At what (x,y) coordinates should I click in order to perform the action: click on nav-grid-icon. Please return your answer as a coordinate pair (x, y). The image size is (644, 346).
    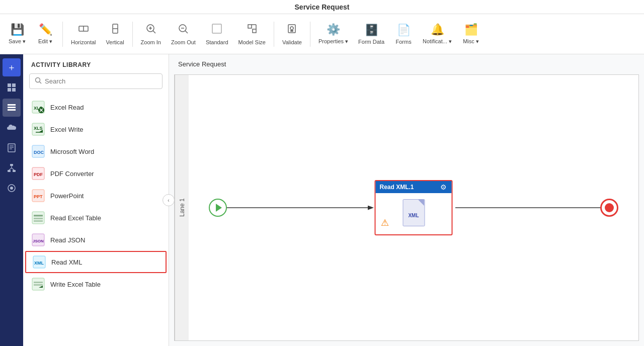
    Looking at the image, I should click on (12, 88).